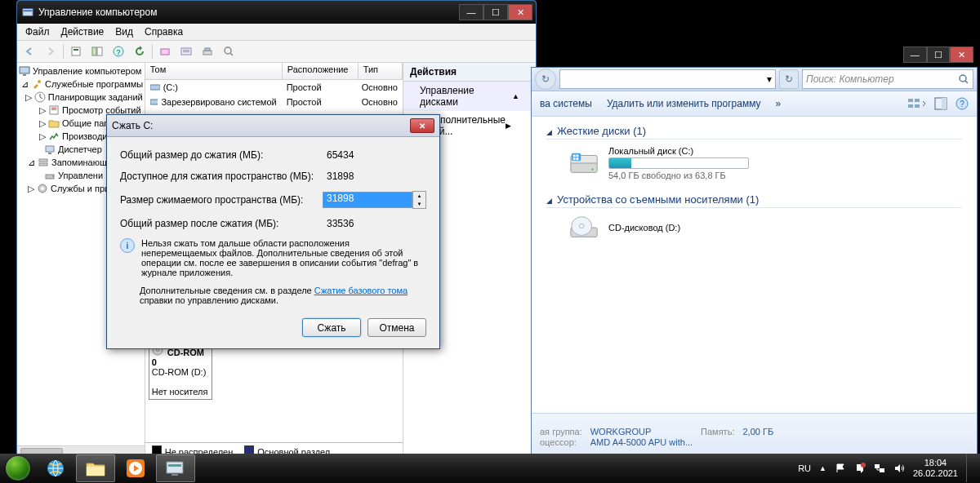  Describe the element at coordinates (679, 163) in the screenshot. I see `drive-c-usage-bar` at that location.